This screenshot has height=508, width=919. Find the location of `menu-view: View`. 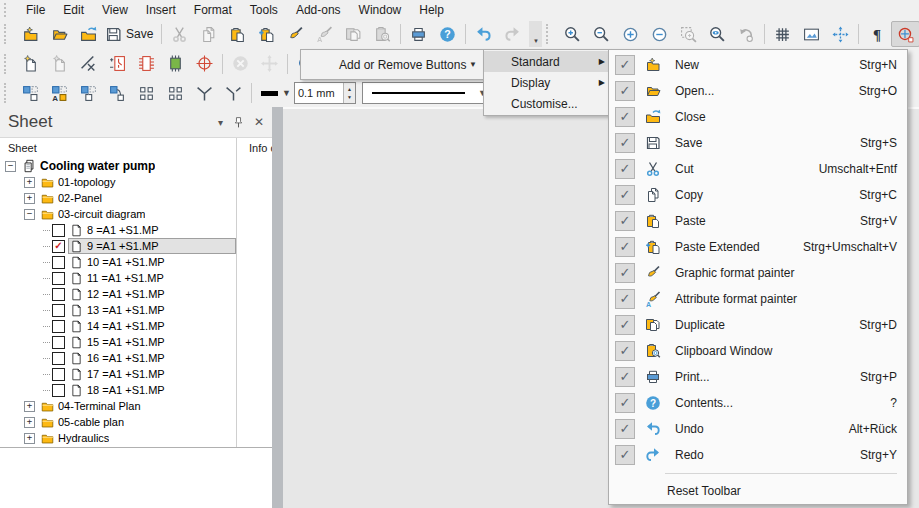

menu-view: View is located at coordinates (115, 10).